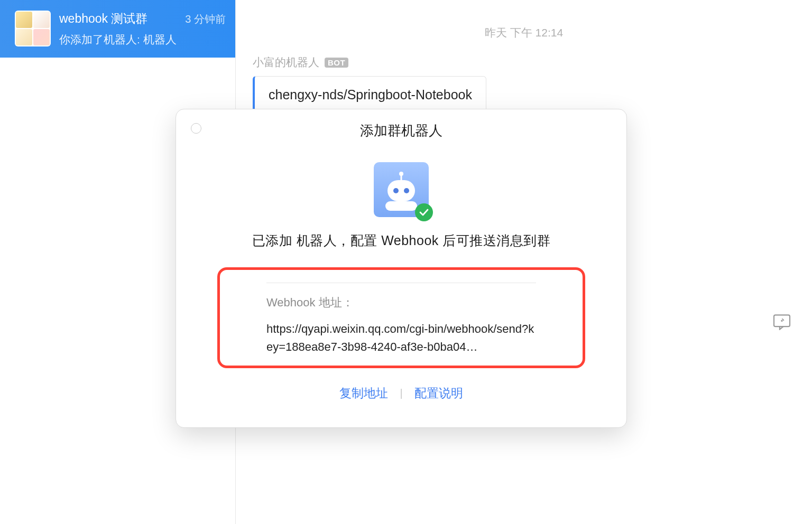  Describe the element at coordinates (104, 19) in the screenshot. I see `chat-title: webhook 测试群` at that location.